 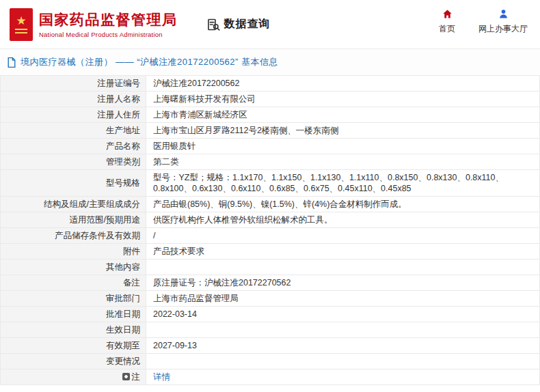 What do you see at coordinates (343, 251) in the screenshot?
I see `row-value: 产品技术要求` at bounding box center [343, 251].